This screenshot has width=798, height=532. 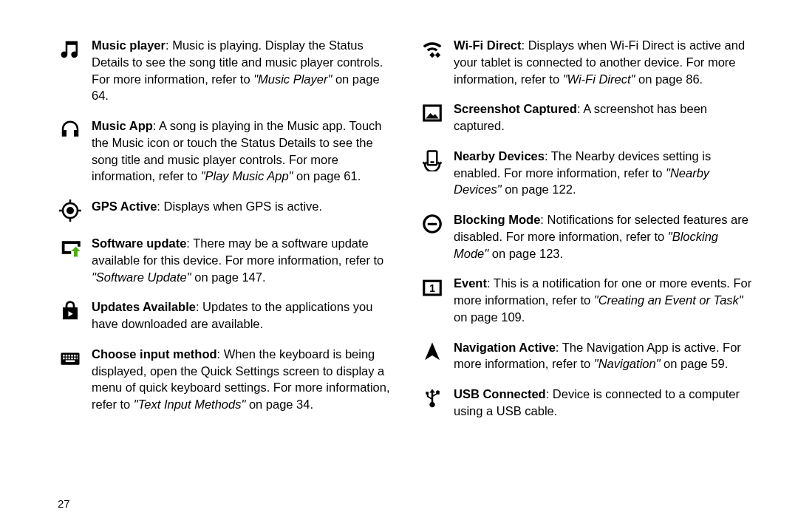 What do you see at coordinates (279, 404) in the screenshot?
I see `entry-tail: on page 34.` at bounding box center [279, 404].